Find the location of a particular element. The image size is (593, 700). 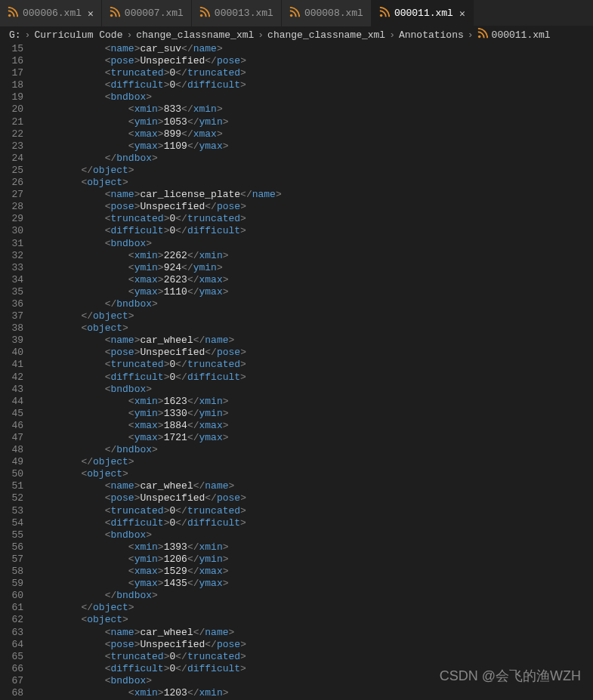

line-number: 27 is located at coordinates (12, 195).